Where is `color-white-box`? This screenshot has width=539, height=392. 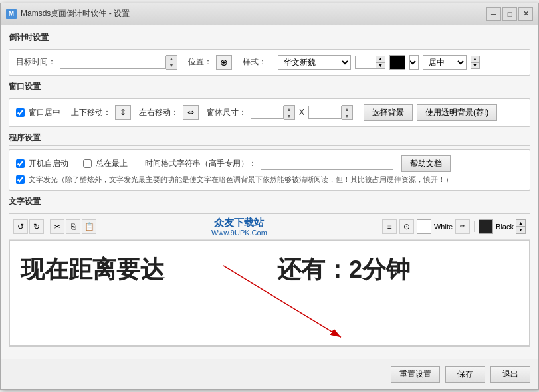 color-white-box is located at coordinates (424, 227).